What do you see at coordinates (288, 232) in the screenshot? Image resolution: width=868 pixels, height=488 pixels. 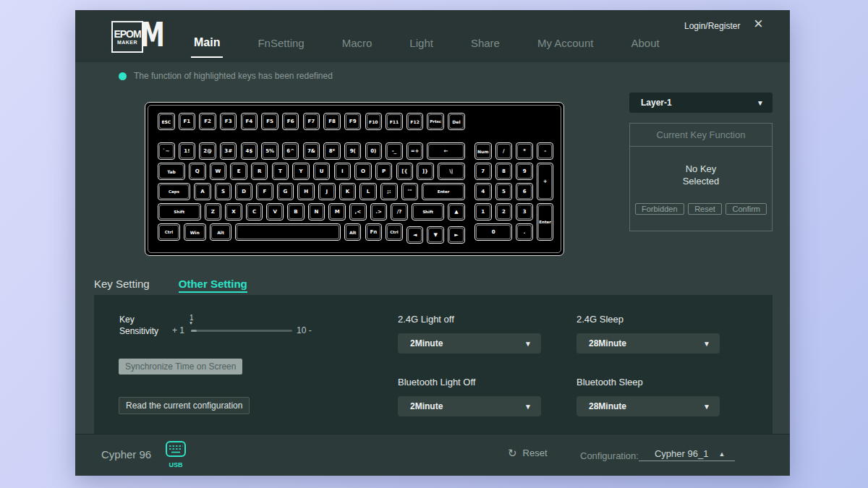 I see `keyboard-key` at bounding box center [288, 232].